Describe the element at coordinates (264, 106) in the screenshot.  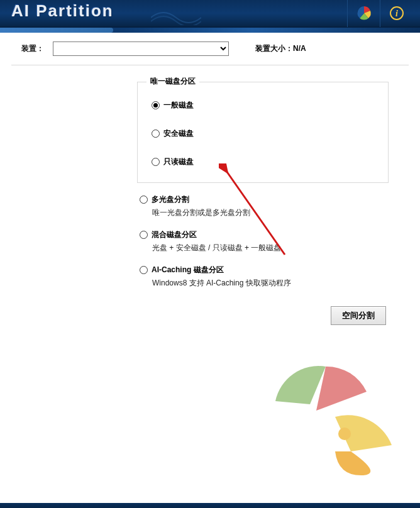
I see `radio-general-disk: 一般磁盘` at that location.